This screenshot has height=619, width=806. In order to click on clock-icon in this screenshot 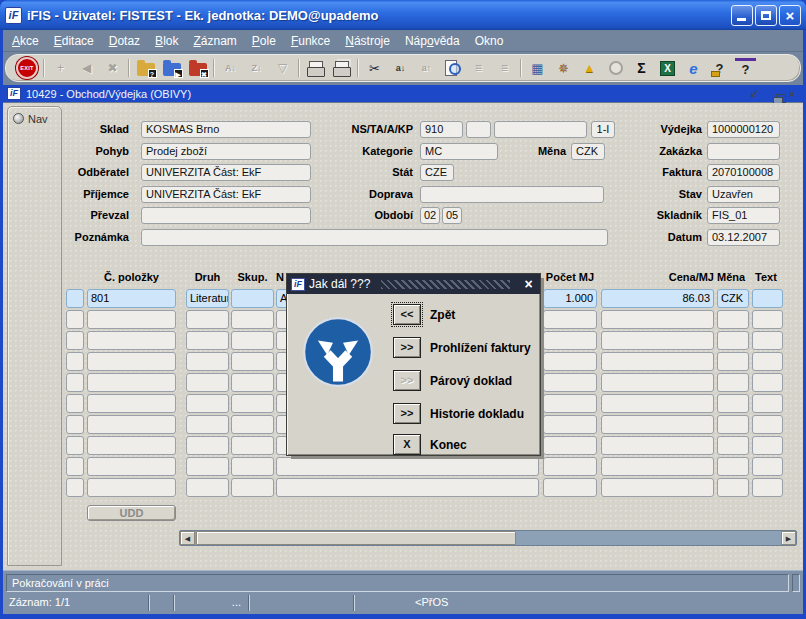, I will do `click(616, 68)`.